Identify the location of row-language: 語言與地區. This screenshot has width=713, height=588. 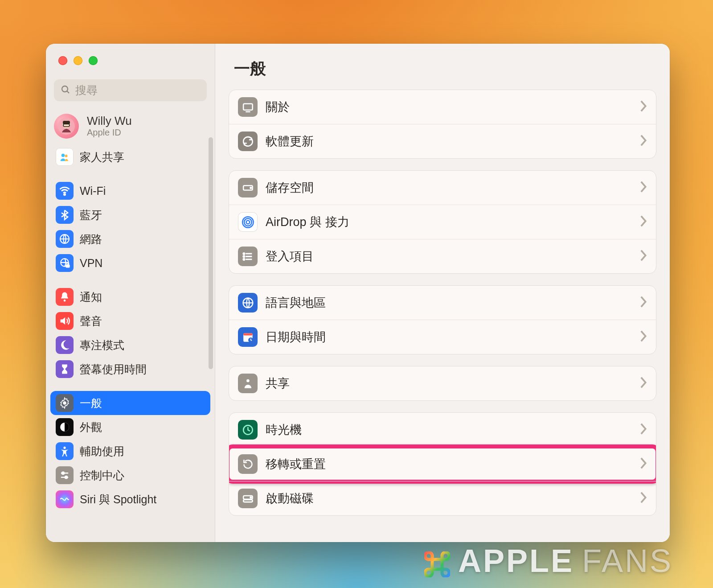
(443, 303).